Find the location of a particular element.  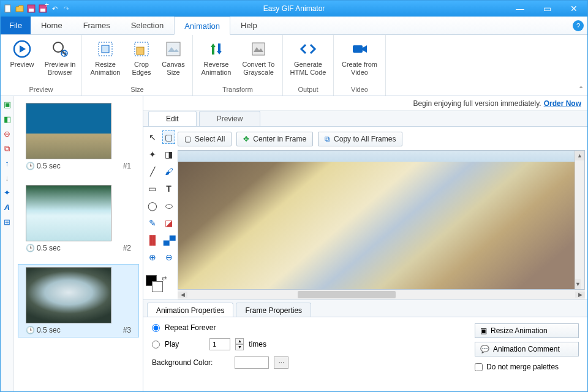

reverse-animation-button: Reverse Animation is located at coordinates (216, 58).